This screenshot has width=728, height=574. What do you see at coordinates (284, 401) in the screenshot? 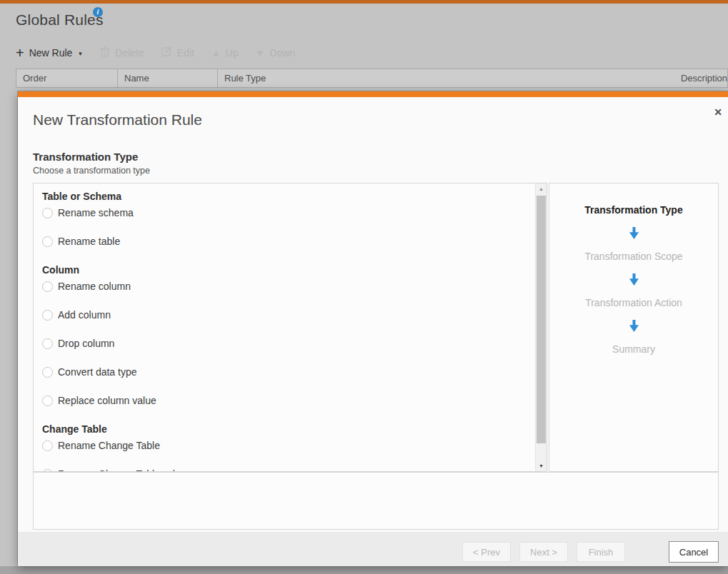
I see `radio-option: Replace column value` at bounding box center [284, 401].